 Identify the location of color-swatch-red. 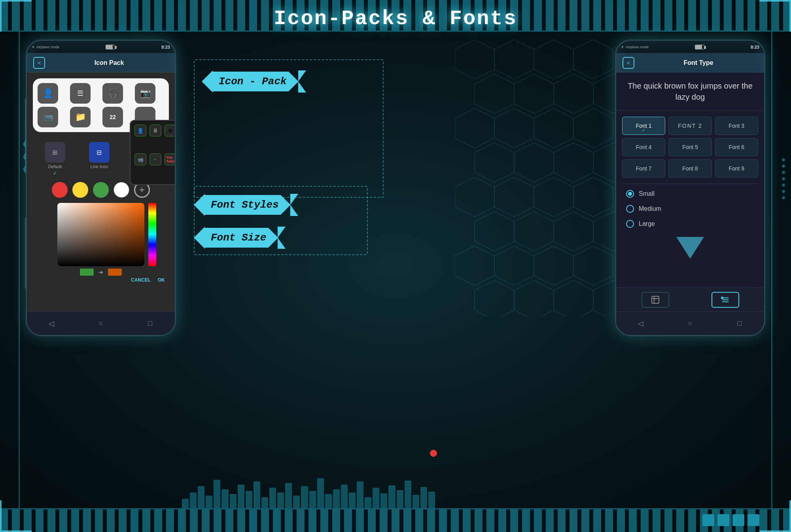
(60, 190).